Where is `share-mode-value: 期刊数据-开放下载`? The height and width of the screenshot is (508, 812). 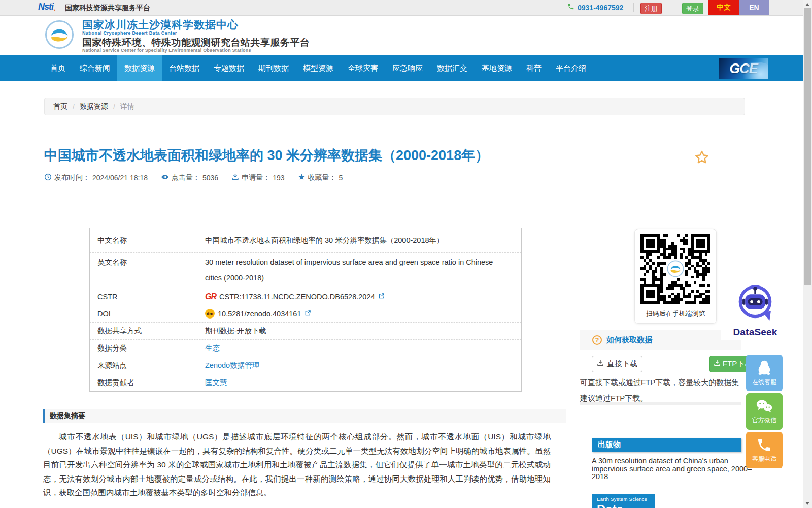
share-mode-value: 期刊数据-开放下载 is located at coordinates (241, 331).